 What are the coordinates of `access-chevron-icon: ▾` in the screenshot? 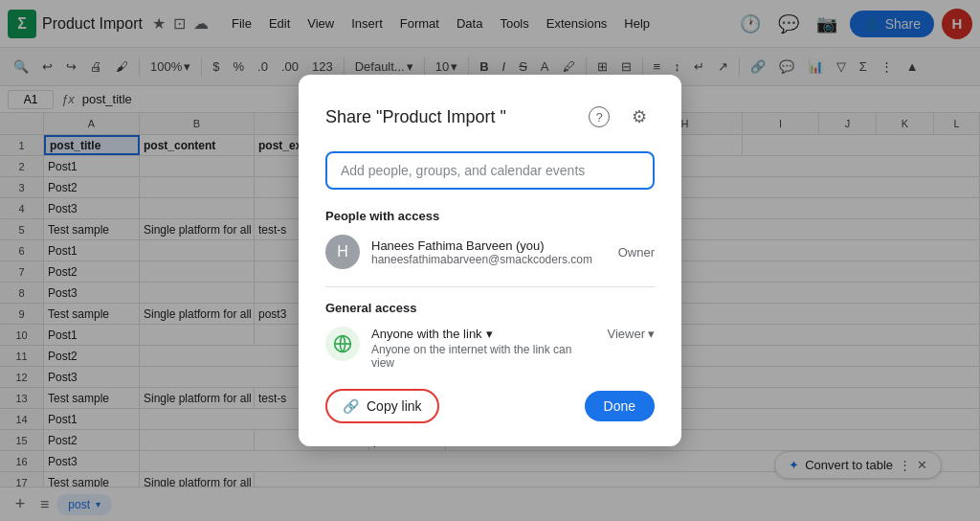 It's located at (490, 333).